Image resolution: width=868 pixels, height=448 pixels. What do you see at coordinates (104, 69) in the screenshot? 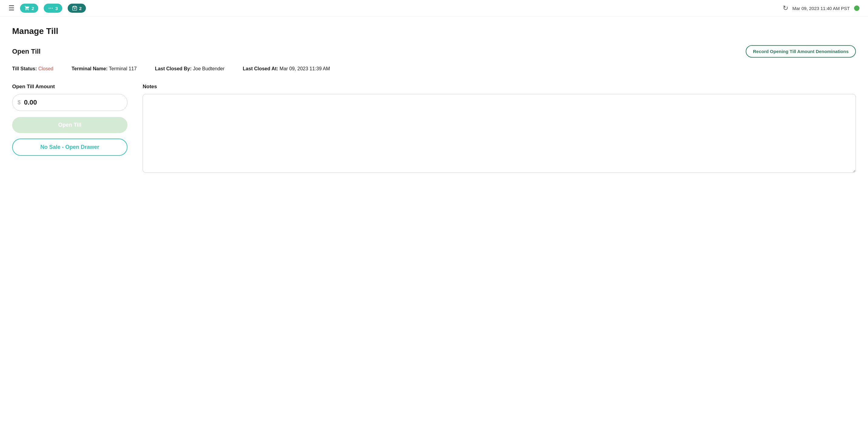
I see `terminal-name-item: Terminal Name: Terminal 117` at bounding box center [104, 69].